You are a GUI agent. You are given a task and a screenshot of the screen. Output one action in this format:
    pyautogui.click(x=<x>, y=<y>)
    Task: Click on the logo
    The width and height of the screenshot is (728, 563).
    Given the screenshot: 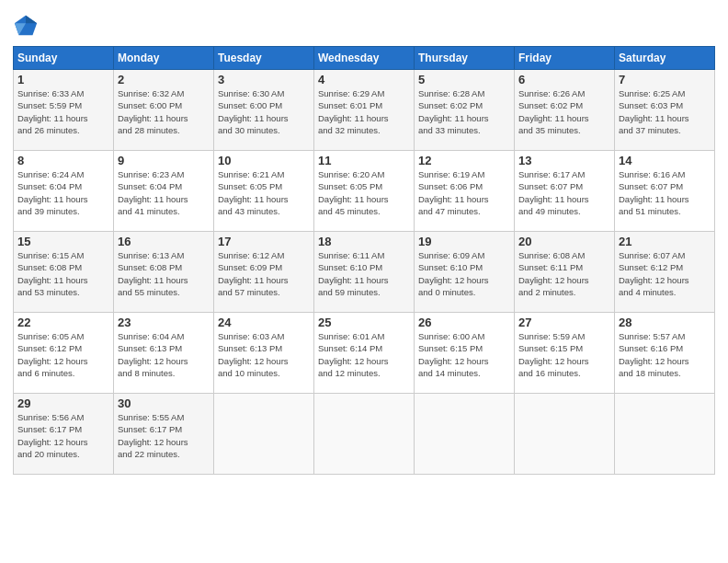 What is the action you would take?
    pyautogui.click(x=28, y=26)
    